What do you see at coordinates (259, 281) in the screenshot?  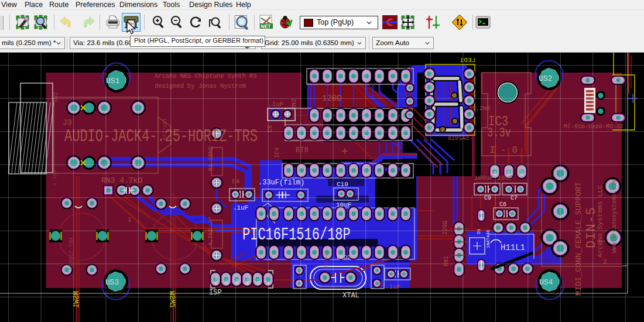 I see `svg-text: RST` at bounding box center [259, 281].